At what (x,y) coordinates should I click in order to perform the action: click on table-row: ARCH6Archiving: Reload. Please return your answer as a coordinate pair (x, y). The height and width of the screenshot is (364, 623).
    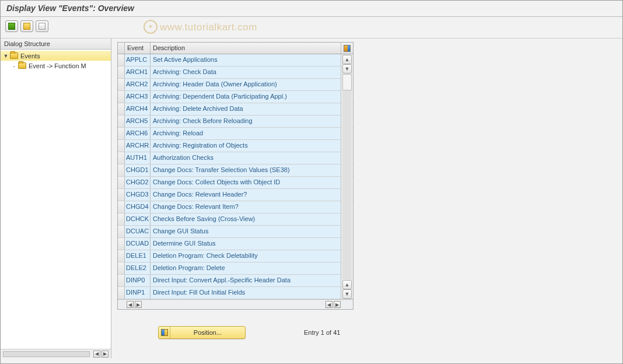
    Looking at the image, I should click on (236, 134).